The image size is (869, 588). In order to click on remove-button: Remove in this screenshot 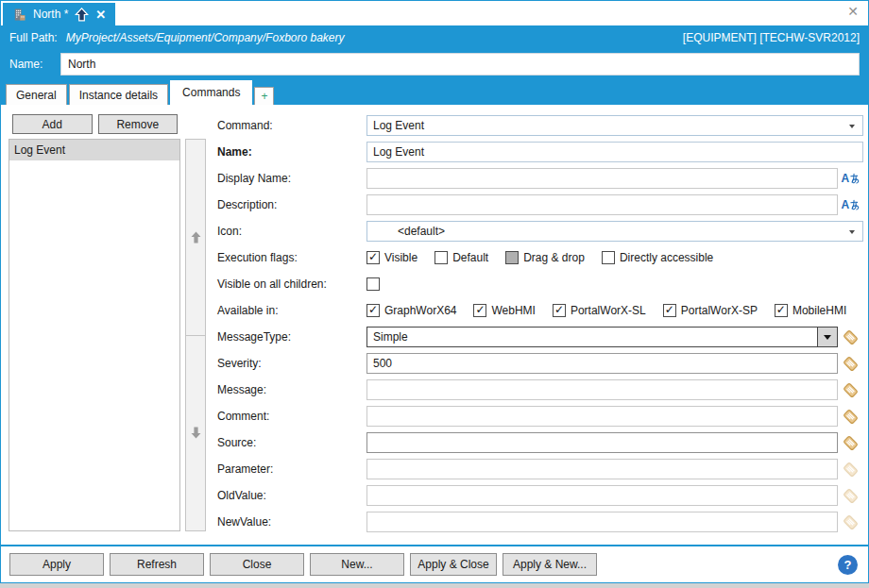, I will do `click(138, 125)`.